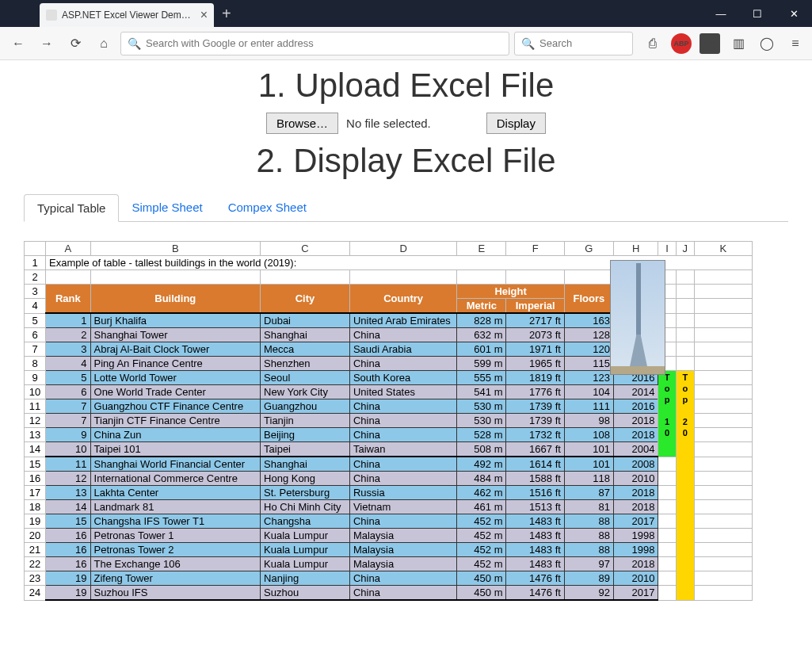 The width and height of the screenshot is (812, 665). I want to click on col-header: B, so click(176, 249).